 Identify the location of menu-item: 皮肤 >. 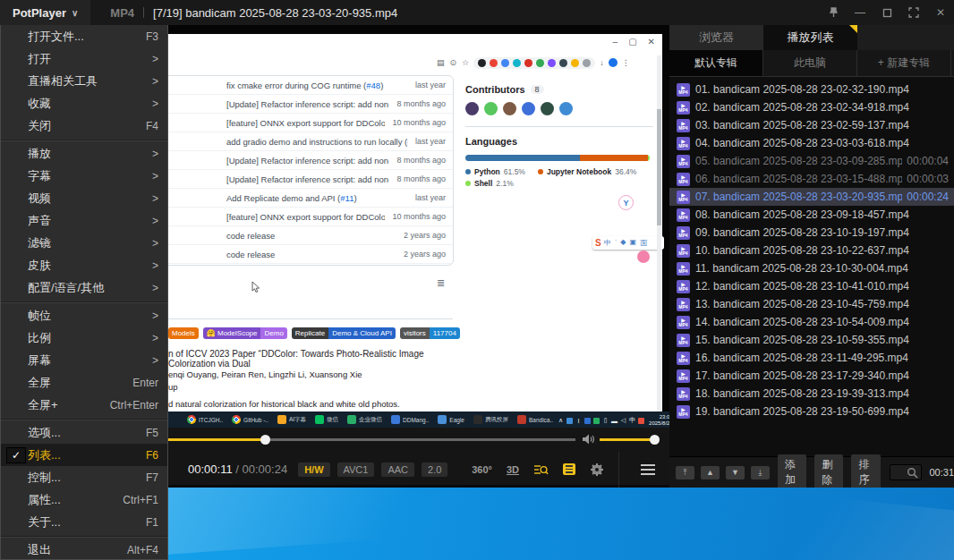
(84, 265).